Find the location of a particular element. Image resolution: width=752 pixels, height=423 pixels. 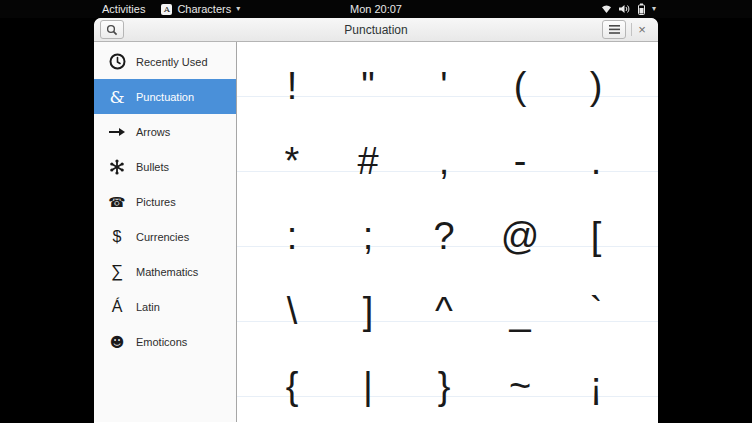

character-cell: : is located at coordinates (292, 209).